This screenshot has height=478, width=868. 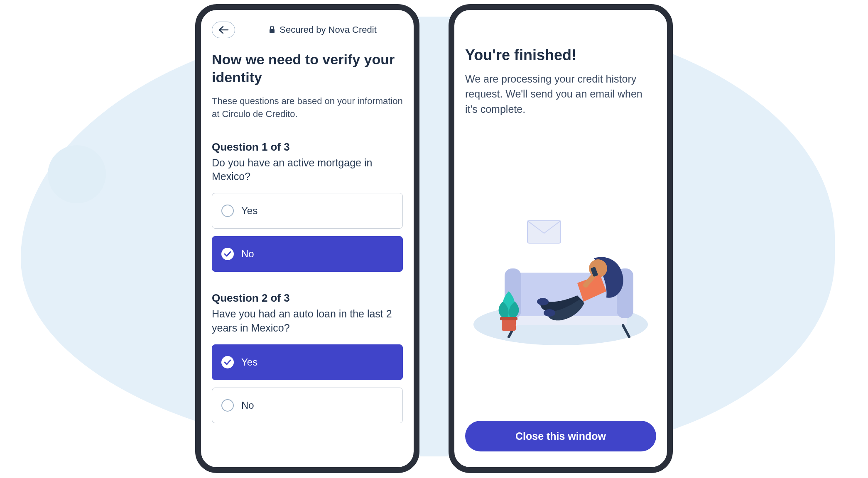 What do you see at coordinates (561, 436) in the screenshot?
I see `close-window-button: Close this window` at bounding box center [561, 436].